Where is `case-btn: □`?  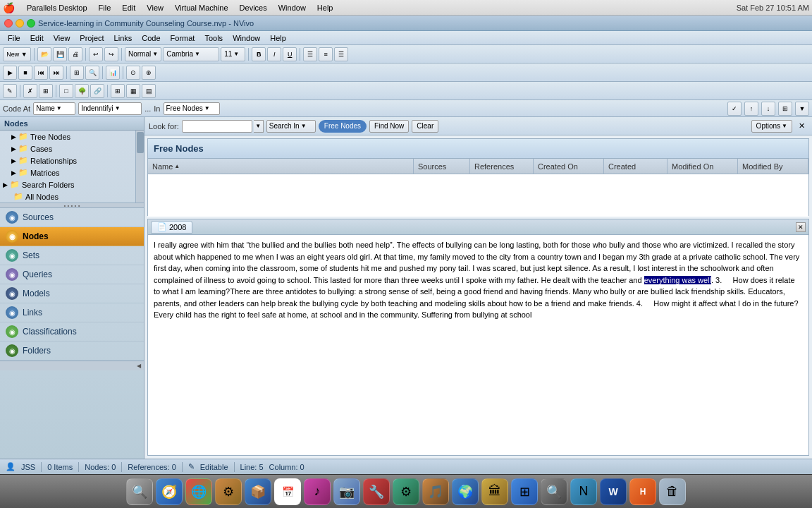 case-btn: □ is located at coordinates (66, 91).